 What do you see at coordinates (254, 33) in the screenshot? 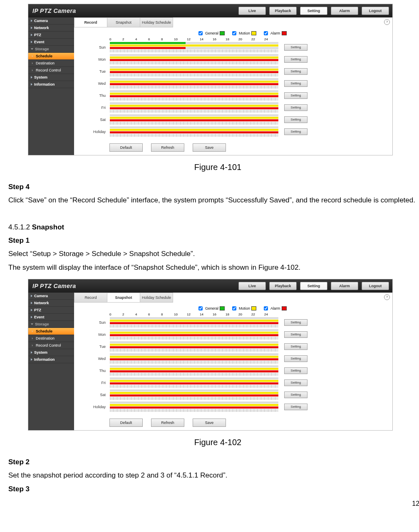
I see `legend-swatch-motion` at bounding box center [254, 33].